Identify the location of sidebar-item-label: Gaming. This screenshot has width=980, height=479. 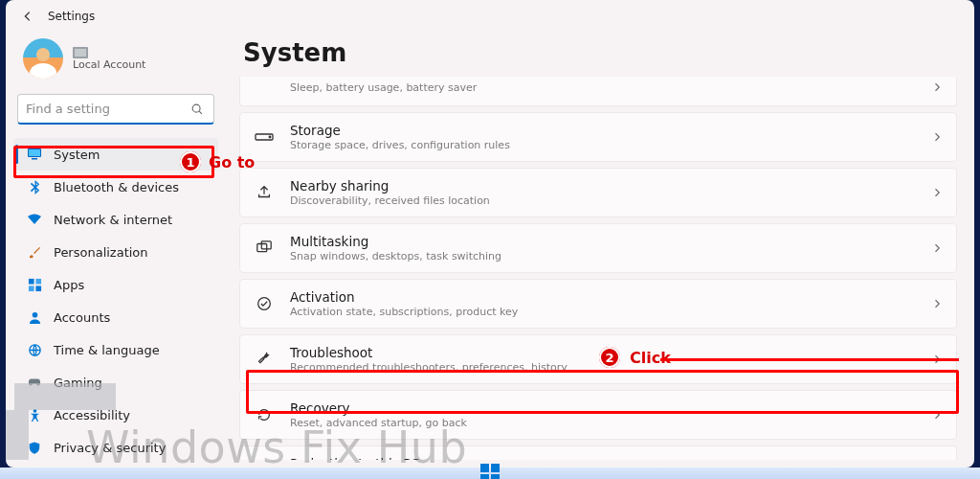
(78, 383).